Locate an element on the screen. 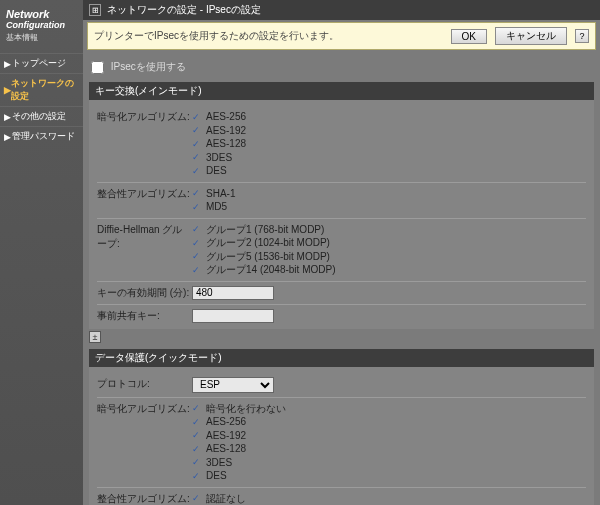 The height and width of the screenshot is (505, 600). row-hash2: 整合性アルゴリズム: 認証なし SHA-1 MD5 is located at coordinates (342, 497).